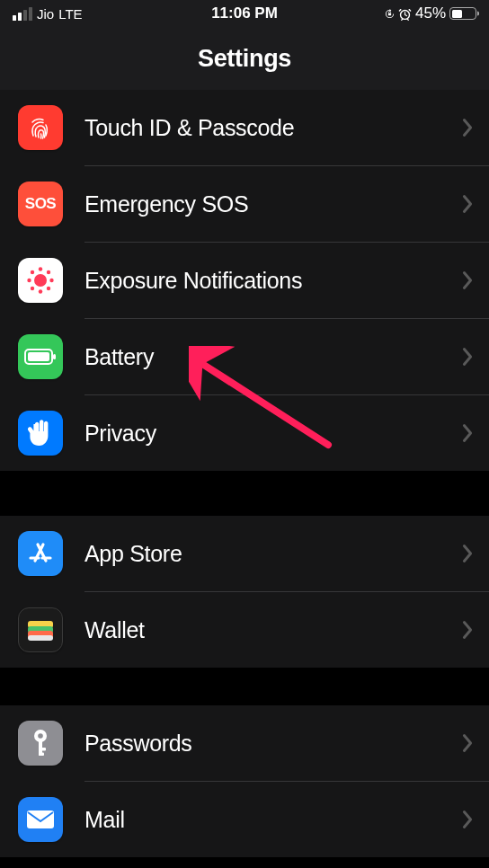 The image size is (489, 868). What do you see at coordinates (262, 819) in the screenshot?
I see `row-label: Mail` at bounding box center [262, 819].